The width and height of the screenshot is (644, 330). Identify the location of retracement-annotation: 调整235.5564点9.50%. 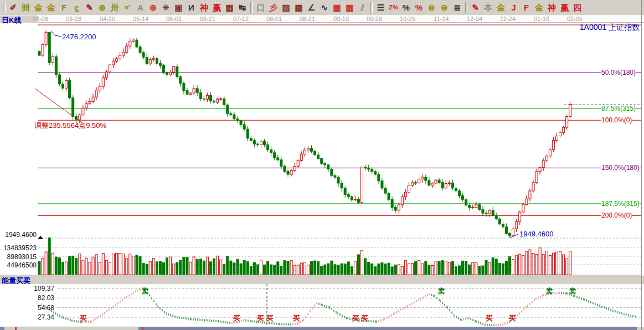
(70, 126).